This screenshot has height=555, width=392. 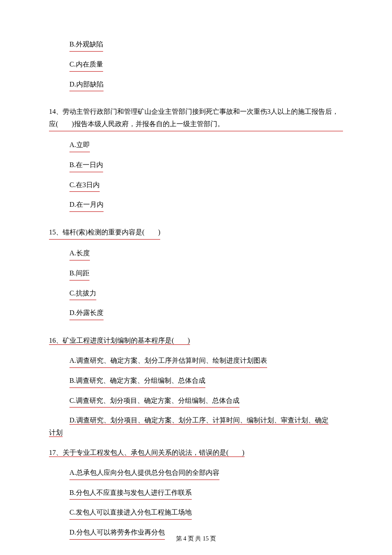 What do you see at coordinates (147, 453) in the screenshot?
I see `q17-text: 17、关于专业工程发包人、承包人间关系的说法，错误的是( )` at bounding box center [147, 453].